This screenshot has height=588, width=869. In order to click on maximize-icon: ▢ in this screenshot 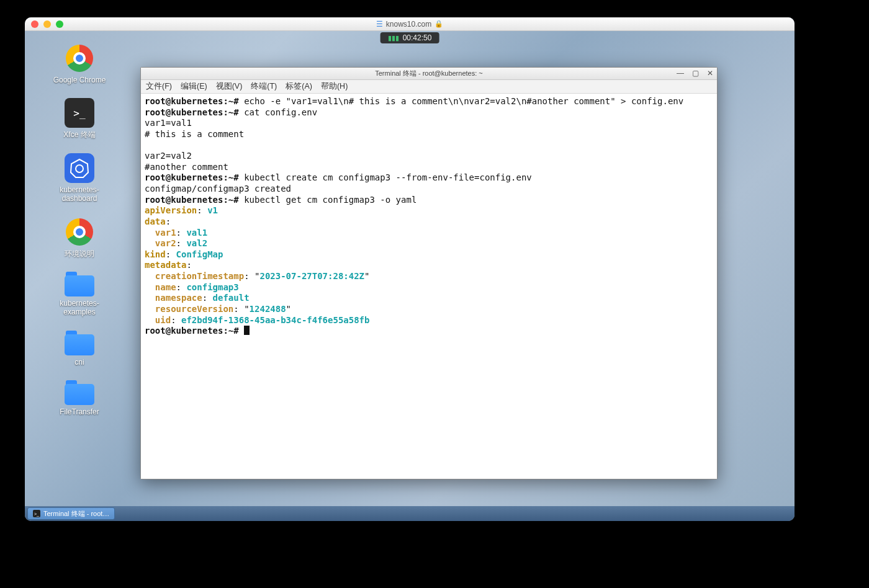, I will do `click(695, 73)`.